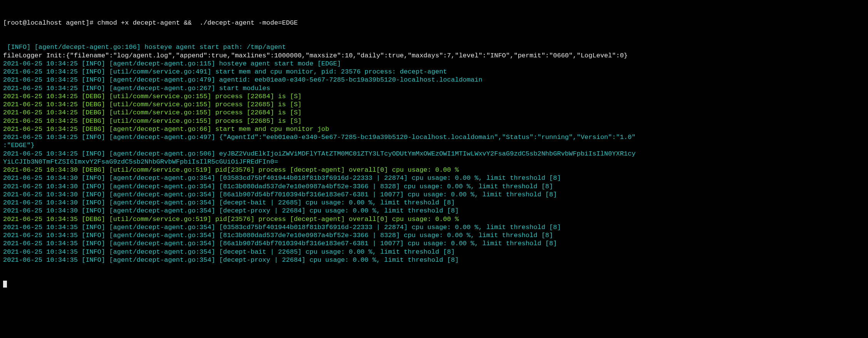  What do you see at coordinates (434, 129) in the screenshot?
I see `log-line: 2021-06-25 10:34:25 [DEBG] [agent/decept…` at bounding box center [434, 129].